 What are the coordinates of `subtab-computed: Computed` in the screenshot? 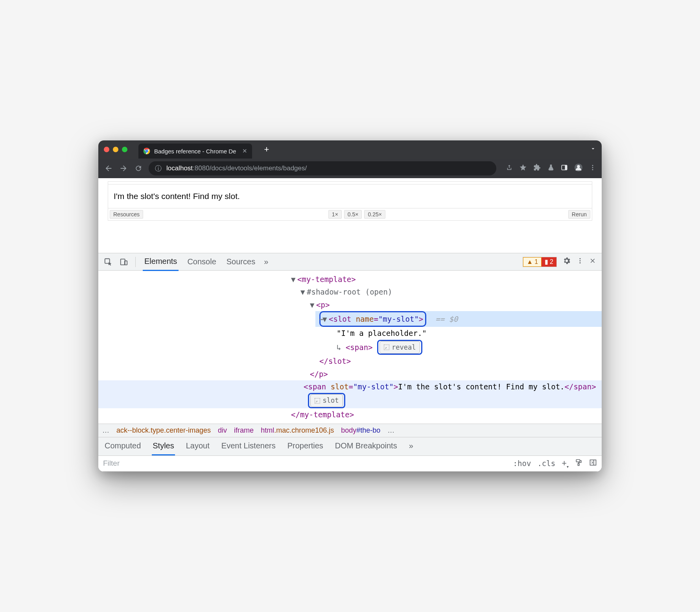 It's located at (123, 446).